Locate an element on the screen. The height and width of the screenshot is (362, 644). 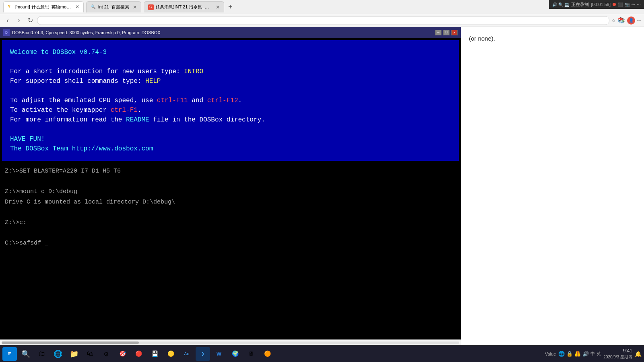
app7-icon: ⚙ is located at coordinates (106, 354).